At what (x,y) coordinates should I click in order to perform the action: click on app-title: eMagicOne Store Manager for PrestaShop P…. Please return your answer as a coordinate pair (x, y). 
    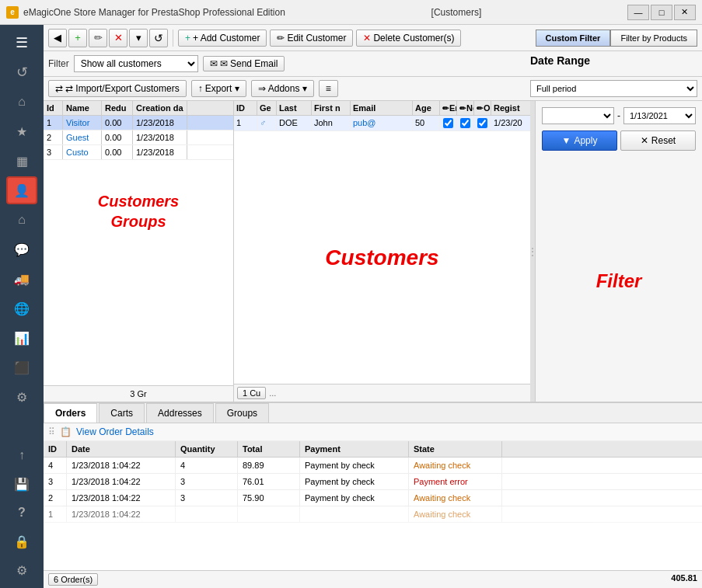
    Looking at the image, I should click on (154, 12).